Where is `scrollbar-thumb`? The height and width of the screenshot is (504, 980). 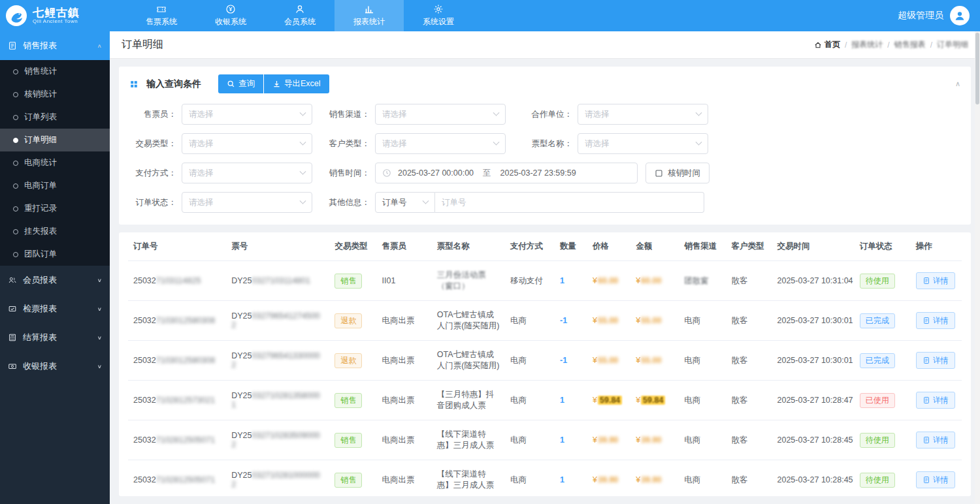 scrollbar-thumb is located at coordinates (977, 69).